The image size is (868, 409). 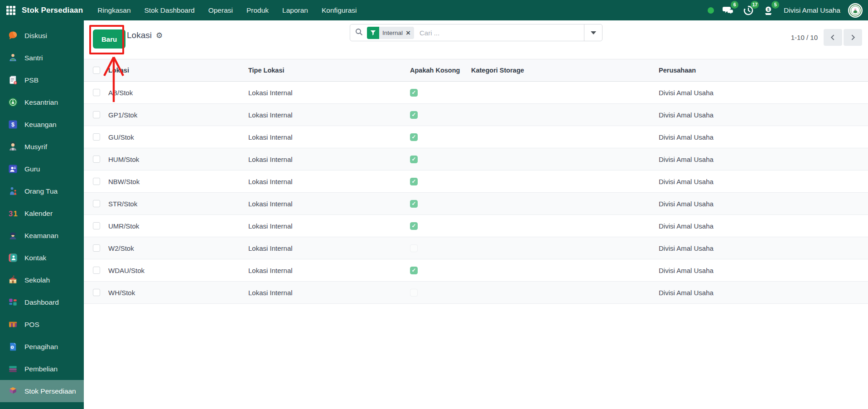 What do you see at coordinates (748, 10) in the screenshot?
I see `activities-clock-icon: 17` at bounding box center [748, 10].